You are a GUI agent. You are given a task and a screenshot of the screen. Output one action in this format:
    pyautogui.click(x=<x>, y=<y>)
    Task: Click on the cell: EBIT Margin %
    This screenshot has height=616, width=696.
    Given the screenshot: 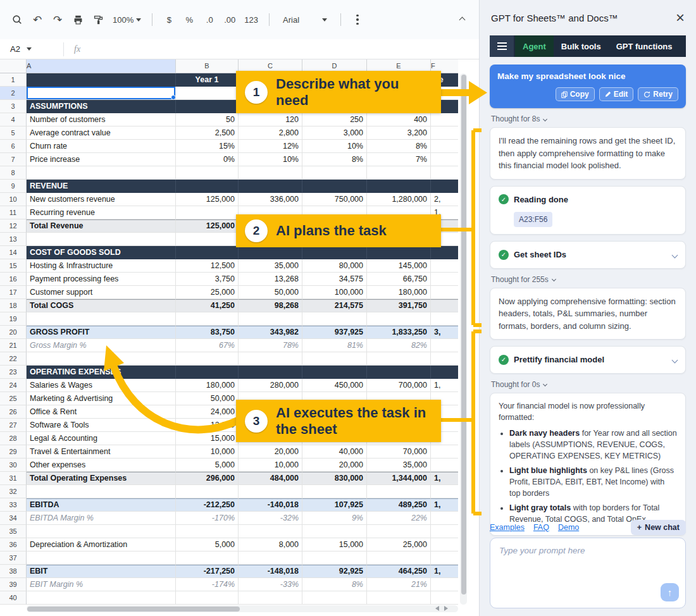 What is the action you would take?
    pyautogui.click(x=101, y=584)
    